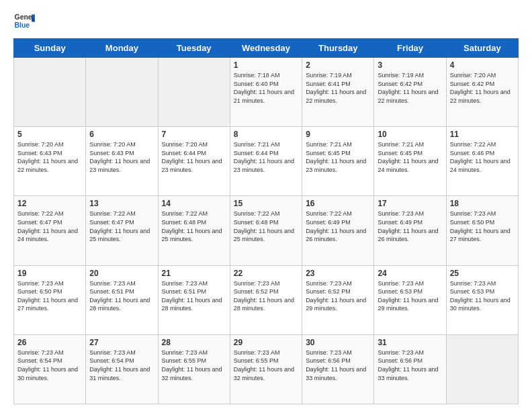 The height and width of the screenshot is (411, 532). I want to click on day-number: 30, so click(338, 342).